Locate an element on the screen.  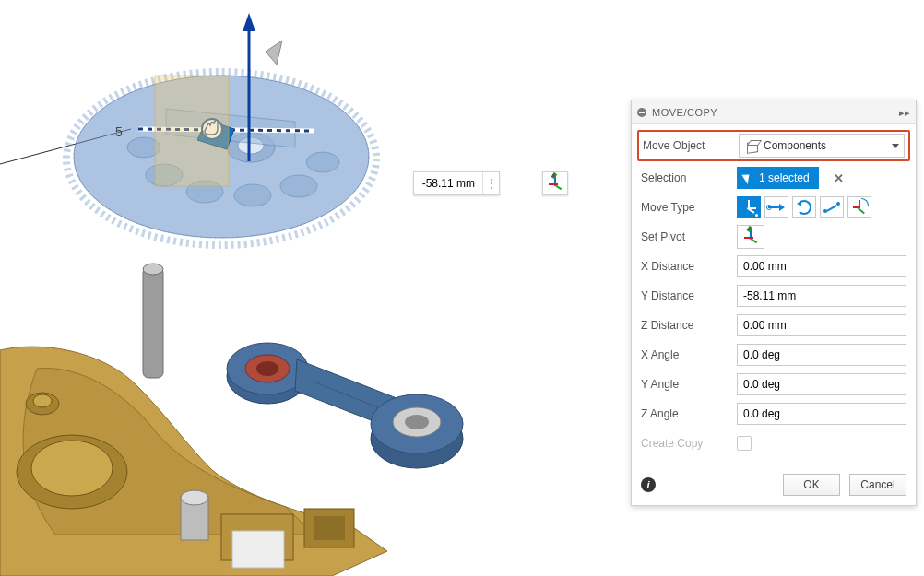
ok-button: OK is located at coordinates (811, 485).